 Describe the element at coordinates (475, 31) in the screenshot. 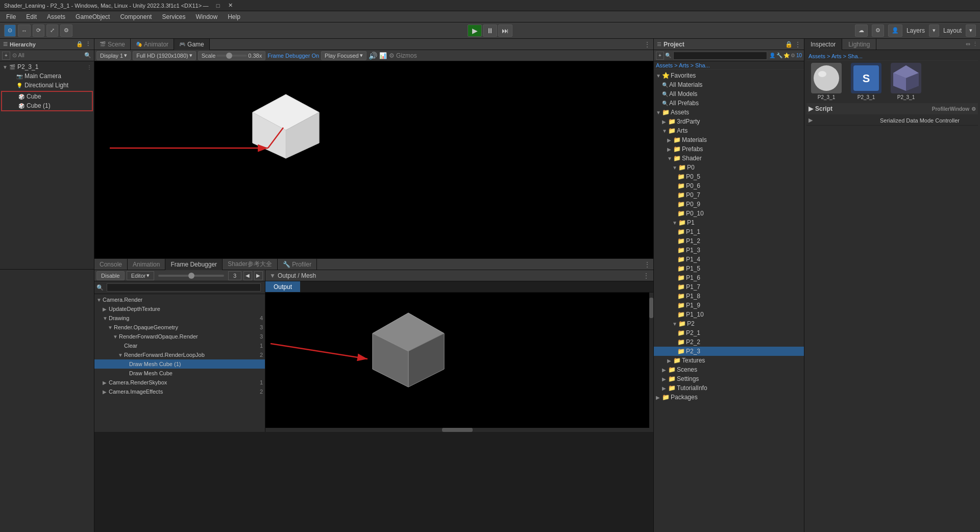

I see `play-button: ▶` at that location.